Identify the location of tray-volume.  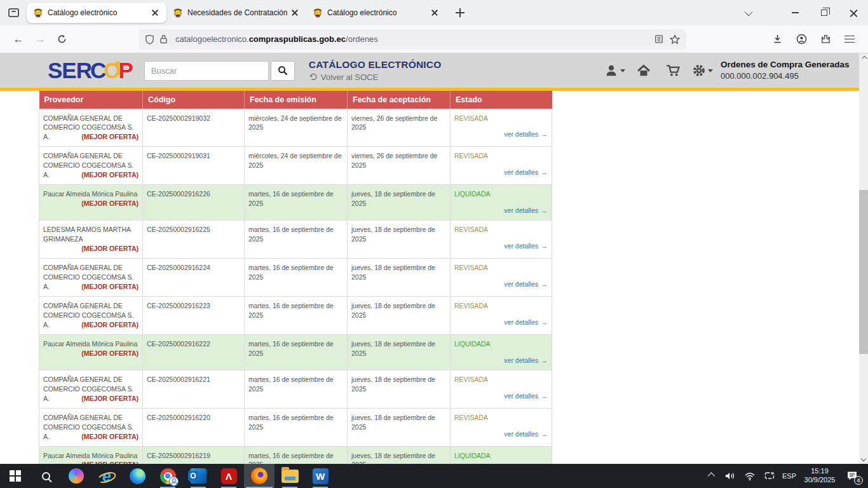
(730, 476).